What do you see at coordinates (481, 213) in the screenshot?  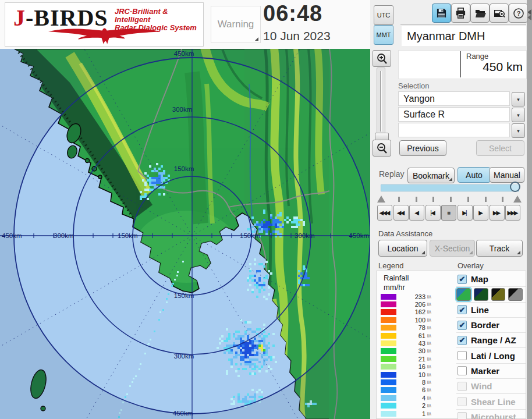 I see `play-button: ▶` at bounding box center [481, 213].